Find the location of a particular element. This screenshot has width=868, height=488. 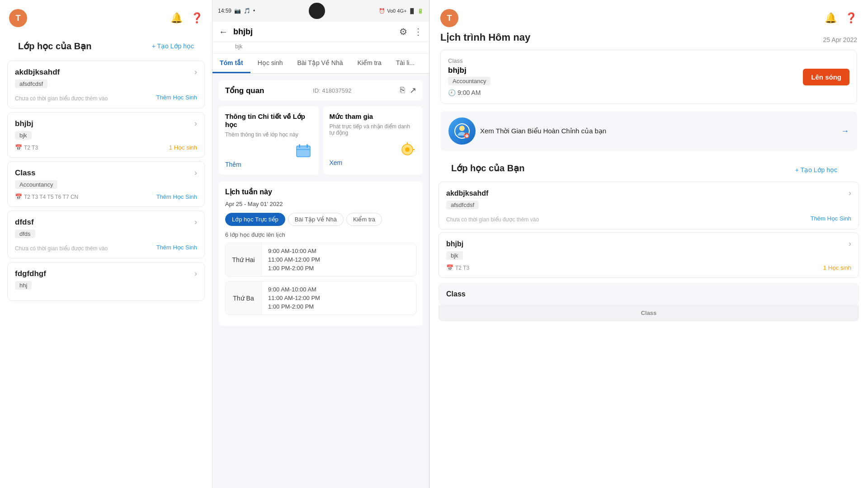

schedule-tab-kiểm-tra: Kiểm tra is located at coordinates (364, 220).